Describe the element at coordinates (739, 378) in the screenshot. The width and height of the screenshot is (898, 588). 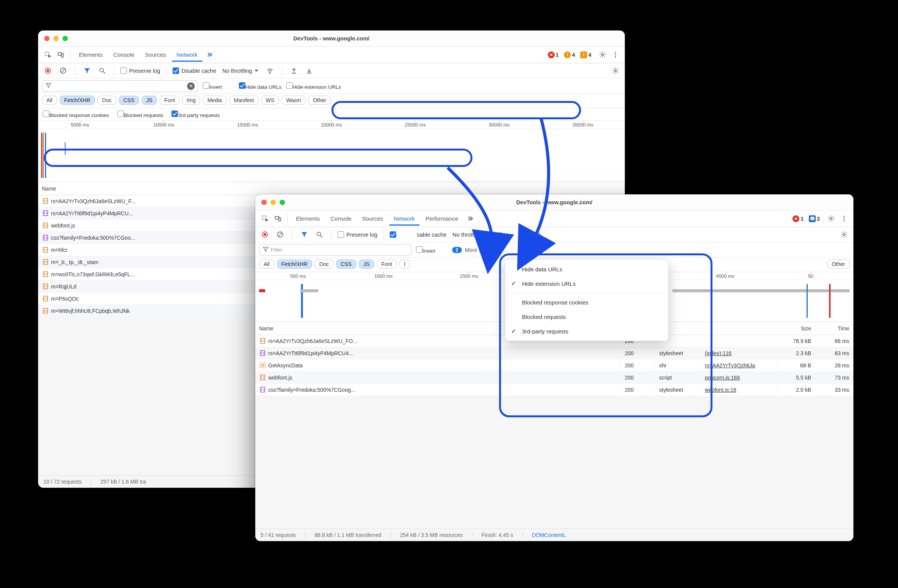
I see `cell-initiator: popcorn.js:169` at that location.